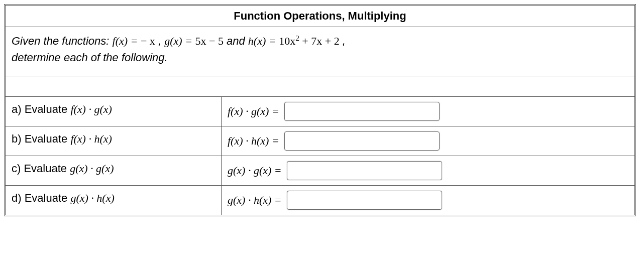 This screenshot has width=644, height=273. I want to click on row-c-eq: g(x) · g(x) =, so click(255, 171).